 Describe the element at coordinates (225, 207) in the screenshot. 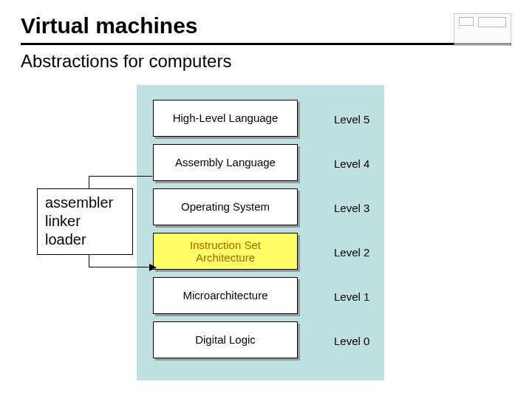

I see `layer-label: Operating System` at that location.